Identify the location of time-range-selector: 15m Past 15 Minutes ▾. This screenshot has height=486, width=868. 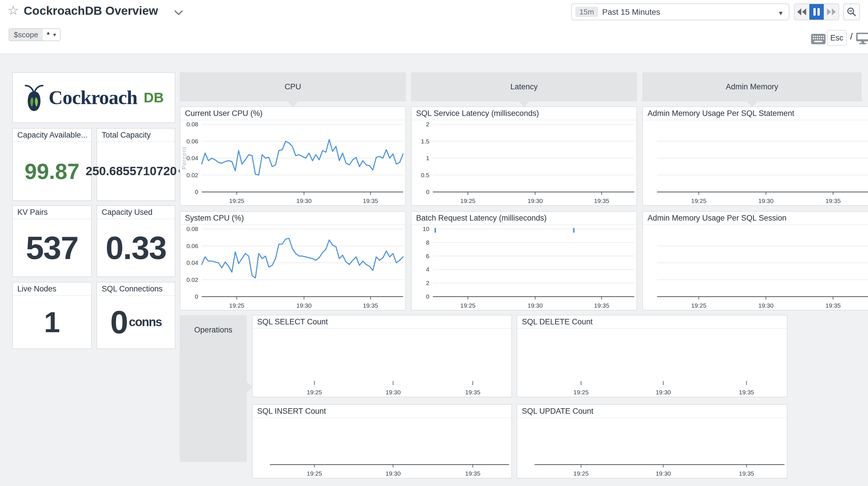
(680, 12).